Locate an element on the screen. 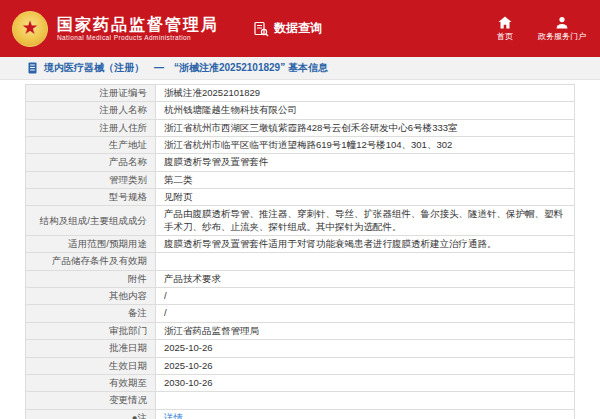  header-nav: 首页 政务服务门户 is located at coordinates (538, 29).